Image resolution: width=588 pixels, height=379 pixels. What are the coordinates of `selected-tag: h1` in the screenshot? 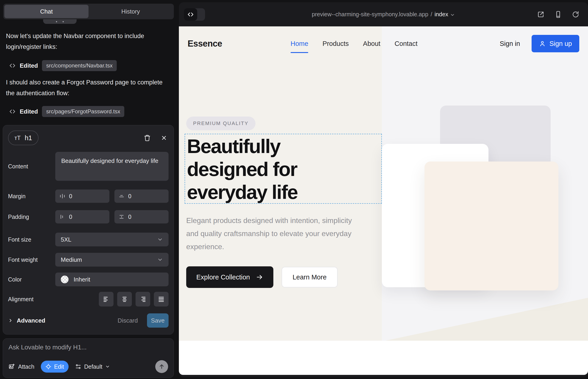 It's located at (29, 138).